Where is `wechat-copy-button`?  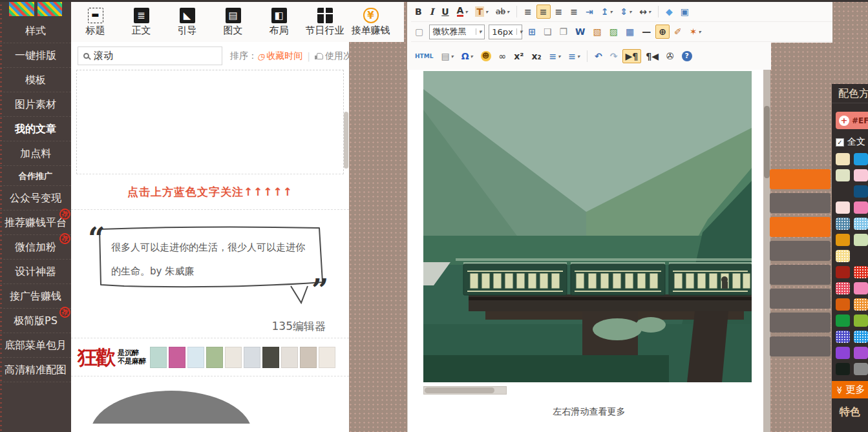 wechat-copy-button is located at coordinates (800, 180).